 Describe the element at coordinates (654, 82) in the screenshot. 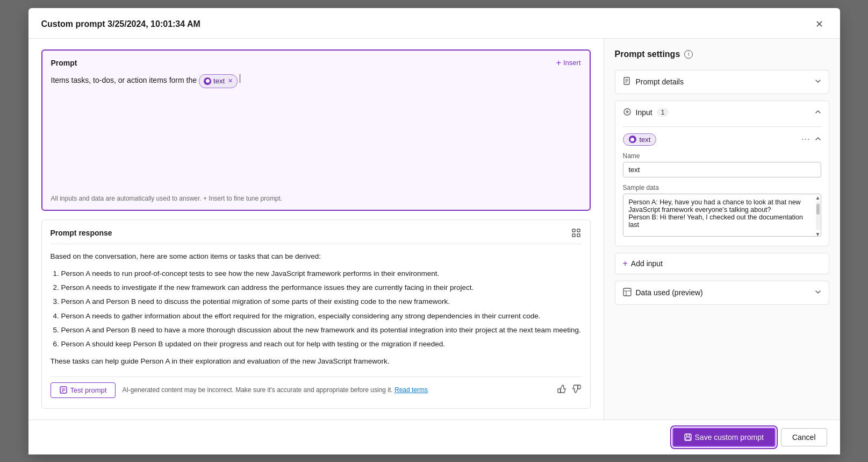

I see `prompt-details-header-left: Prompt details` at that location.